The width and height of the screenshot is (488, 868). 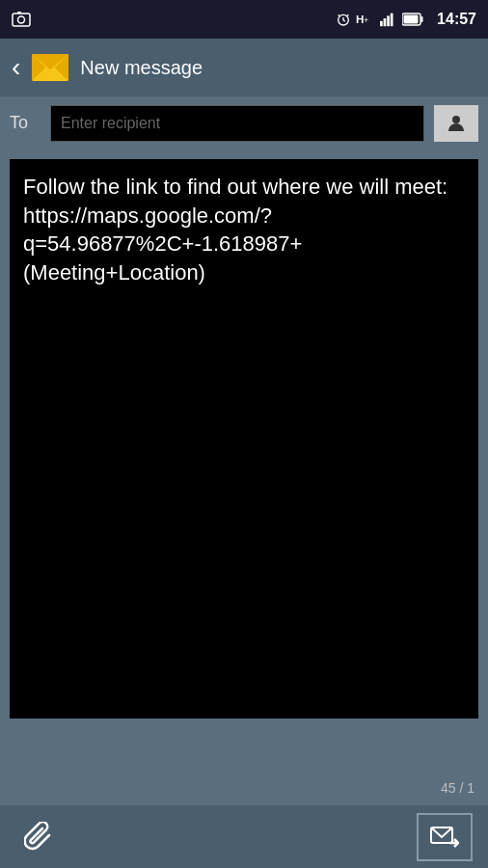 I want to click on network-icon, so click(x=389, y=19).